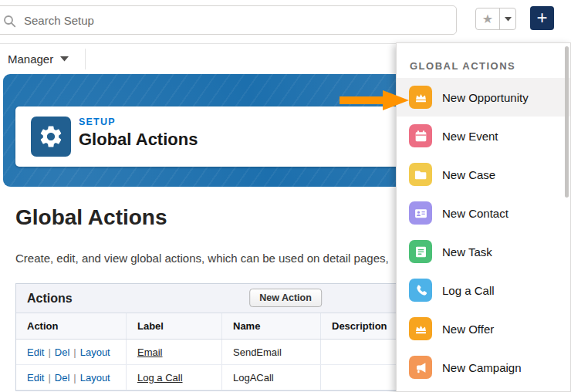 This screenshot has height=392, width=571. Describe the element at coordinates (51, 137) in the screenshot. I see `setup-gear-badge` at that location.